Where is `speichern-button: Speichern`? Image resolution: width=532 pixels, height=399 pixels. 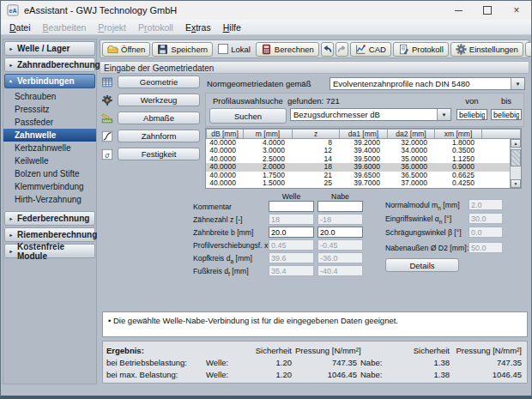 speichern-button: Speichern is located at coordinates (182, 50).